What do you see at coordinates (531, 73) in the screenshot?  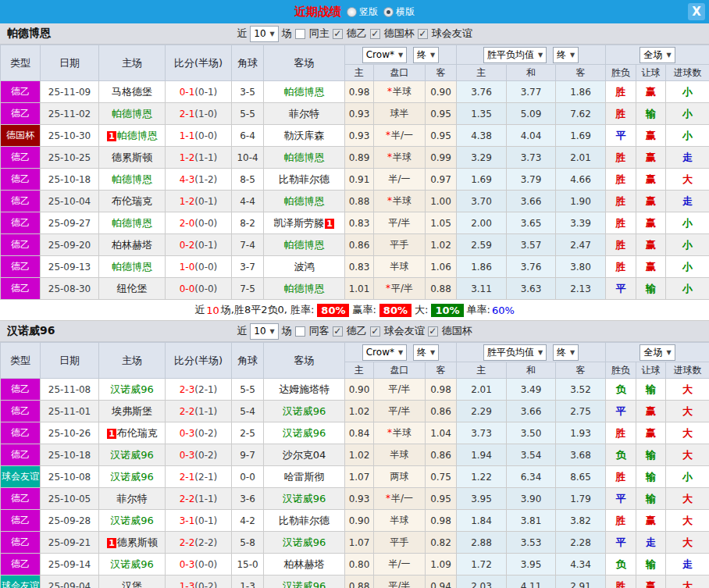 I see `col-header-avg-draw: 和` at bounding box center [531, 73].